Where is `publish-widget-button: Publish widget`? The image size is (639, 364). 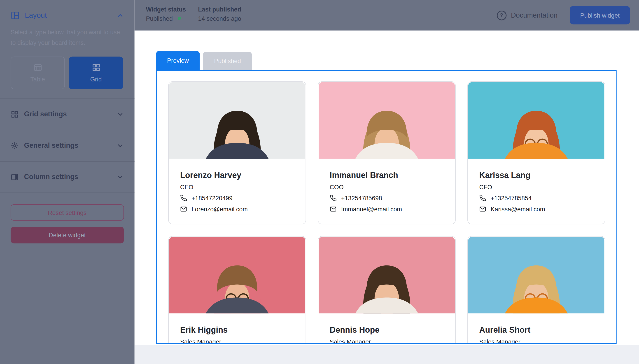 publish-widget-button: Publish widget is located at coordinates (600, 15).